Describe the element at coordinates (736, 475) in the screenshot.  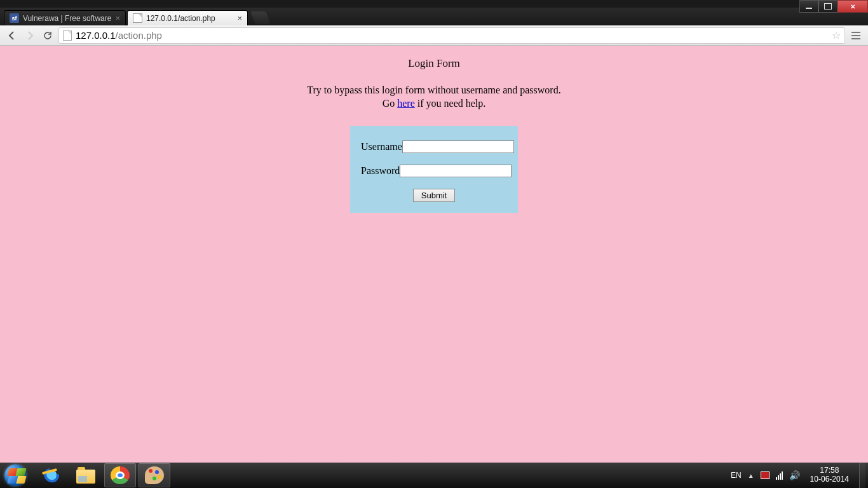
I see `language-indicator: EN` at that location.